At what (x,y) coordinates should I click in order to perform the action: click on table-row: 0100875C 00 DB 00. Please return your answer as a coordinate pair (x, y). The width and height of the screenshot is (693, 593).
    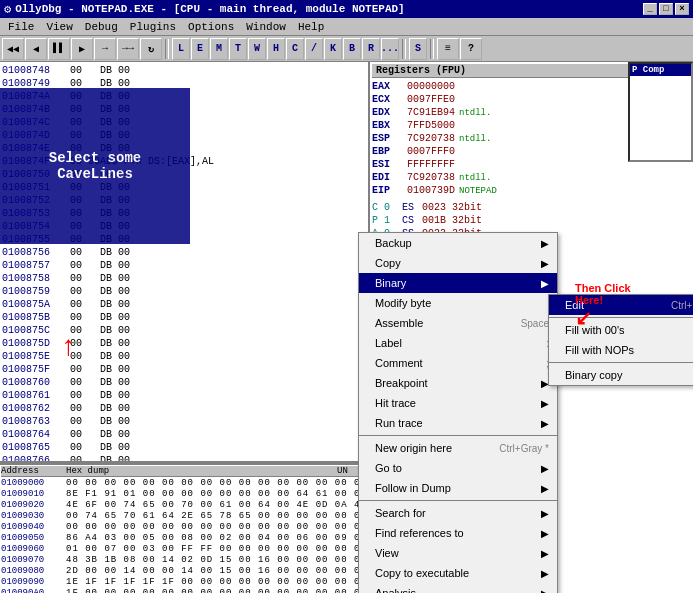
    Looking at the image, I should click on (184, 330).